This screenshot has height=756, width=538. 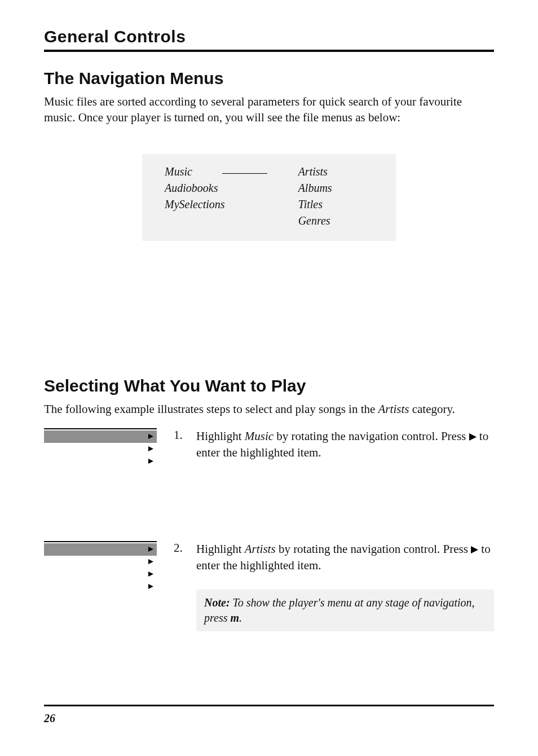 I want to click on chapter-rule, so click(x=269, y=51).